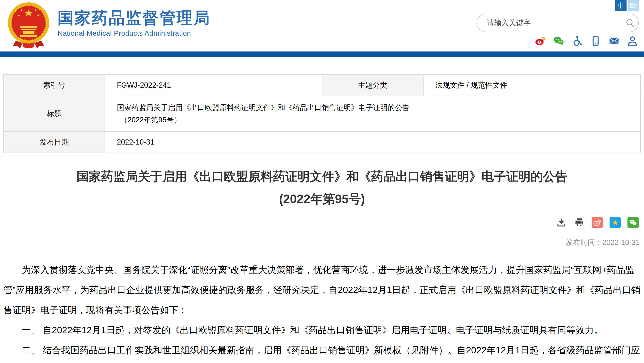 Image resolution: width=644 pixels, height=363 pixels. What do you see at coordinates (615, 222) in the screenshot?
I see `qzone-star-icon: ★` at bounding box center [615, 222].